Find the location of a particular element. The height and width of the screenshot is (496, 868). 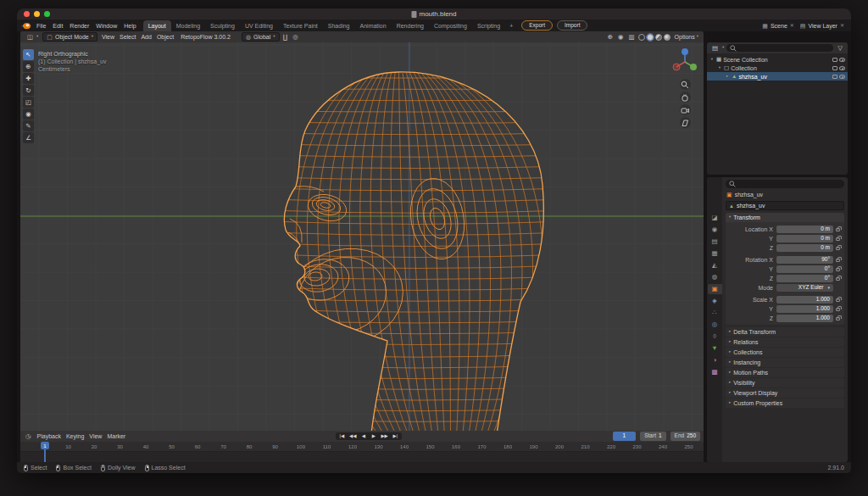

frame-start-field: Start 1 is located at coordinates (653, 436).